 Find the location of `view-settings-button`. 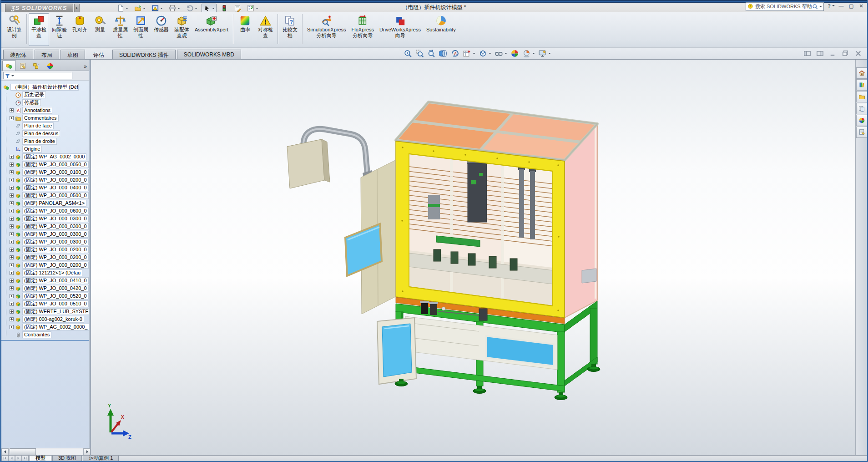

view-settings-button is located at coordinates (545, 54).